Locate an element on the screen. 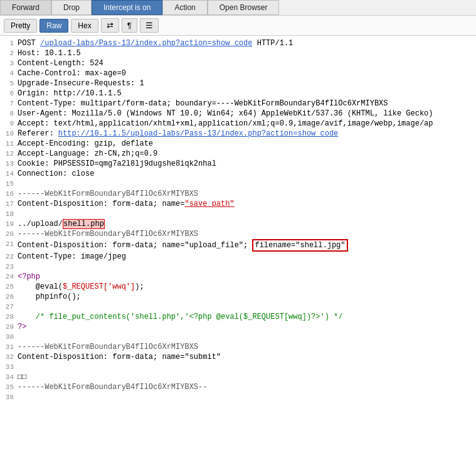  line-number: 21 is located at coordinates (9, 245).